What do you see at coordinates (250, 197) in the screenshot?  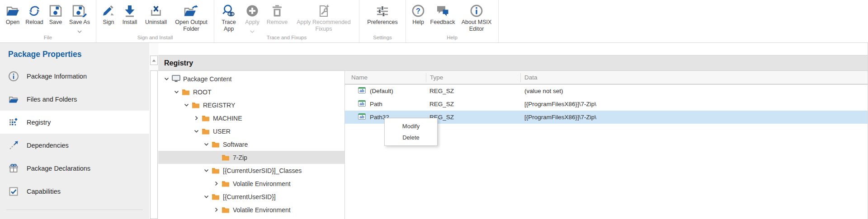 I see `tree-node-label: [{CurrentUserSID}]` at bounding box center [250, 197].